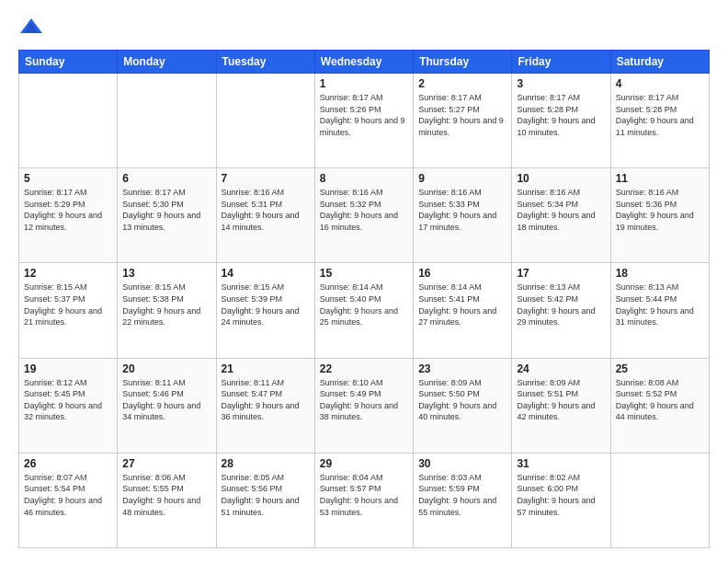 Image resolution: width=728 pixels, height=563 pixels. What do you see at coordinates (167, 405) in the screenshot?
I see `calendar-cell: 20Sunrise: 8:11 AM Sunset: 5:46 PM Dayli…` at bounding box center [167, 405].